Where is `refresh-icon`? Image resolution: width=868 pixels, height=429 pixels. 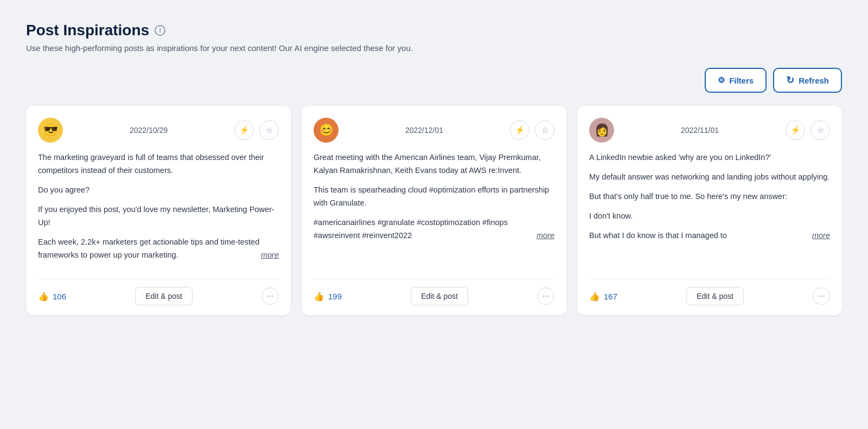 refresh-icon is located at coordinates (790, 80).